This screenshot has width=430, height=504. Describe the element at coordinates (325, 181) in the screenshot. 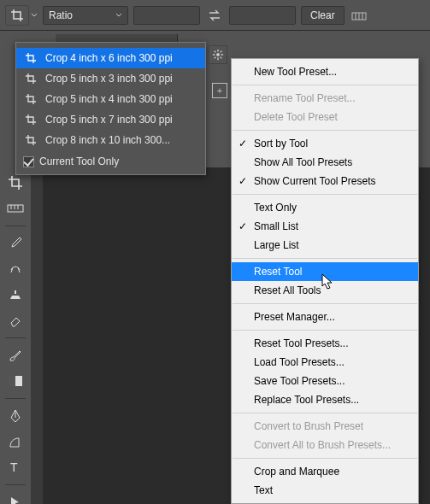

I see `menu-show-current-tool-presets: Show Current Tool Presets` at that location.